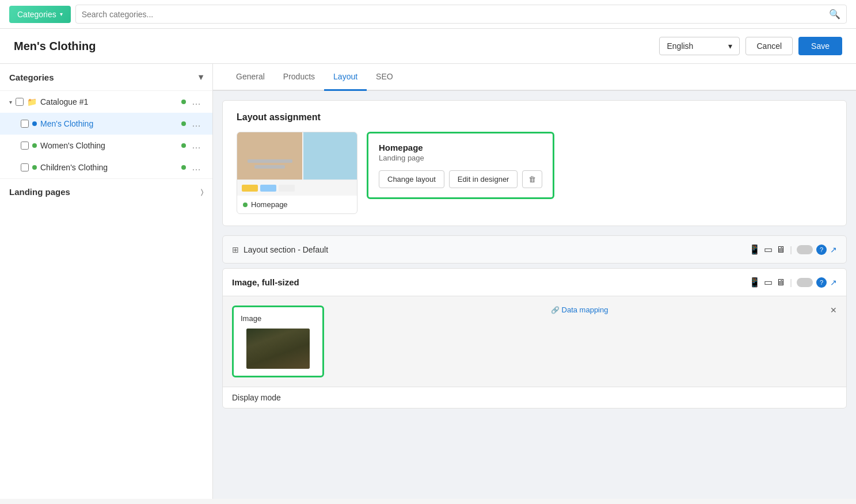 The height and width of the screenshot is (504, 856). I want to click on save-button: Save, so click(820, 46).